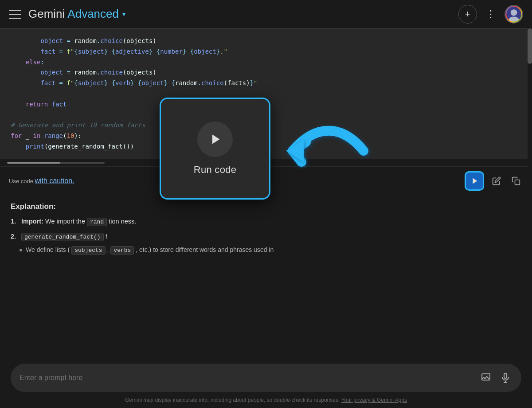 This screenshot has height=408, width=532. What do you see at coordinates (505, 378) in the screenshot?
I see `mic-icon` at bounding box center [505, 378].